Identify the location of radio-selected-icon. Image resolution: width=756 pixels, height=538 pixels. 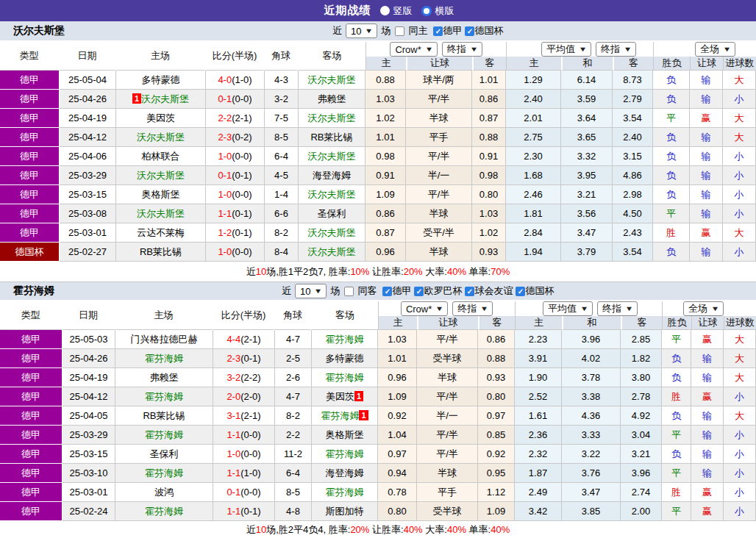
(385, 10).